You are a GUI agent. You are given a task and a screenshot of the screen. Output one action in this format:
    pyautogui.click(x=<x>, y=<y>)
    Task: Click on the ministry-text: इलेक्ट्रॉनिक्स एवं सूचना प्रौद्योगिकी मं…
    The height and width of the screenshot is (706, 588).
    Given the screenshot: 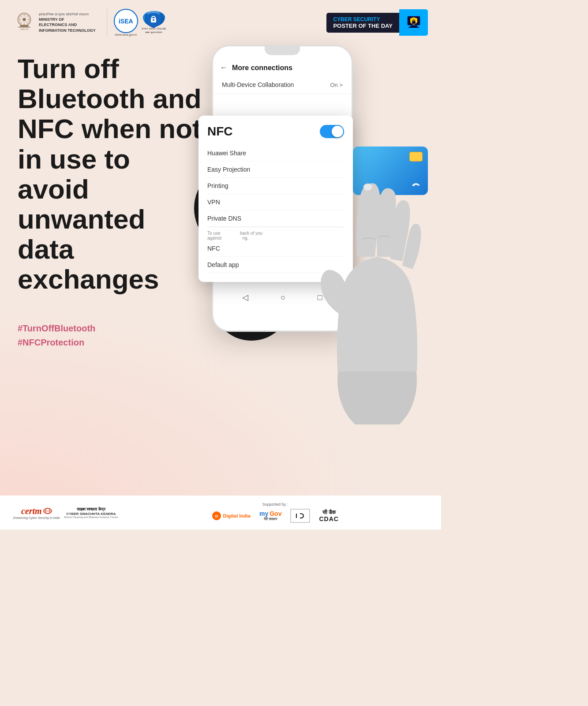 What is the action you would take?
    pyautogui.click(x=67, y=23)
    